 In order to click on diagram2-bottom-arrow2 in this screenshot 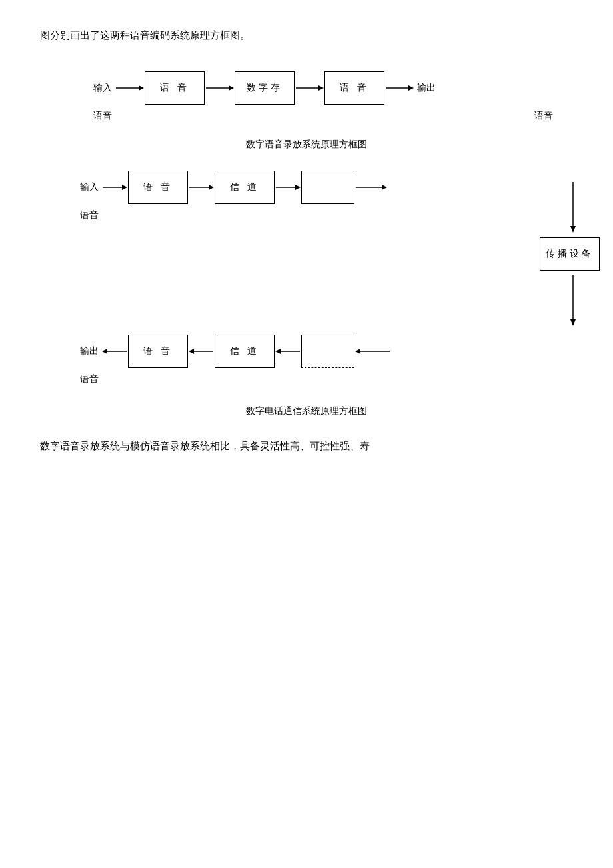, I will do `click(201, 351)`.